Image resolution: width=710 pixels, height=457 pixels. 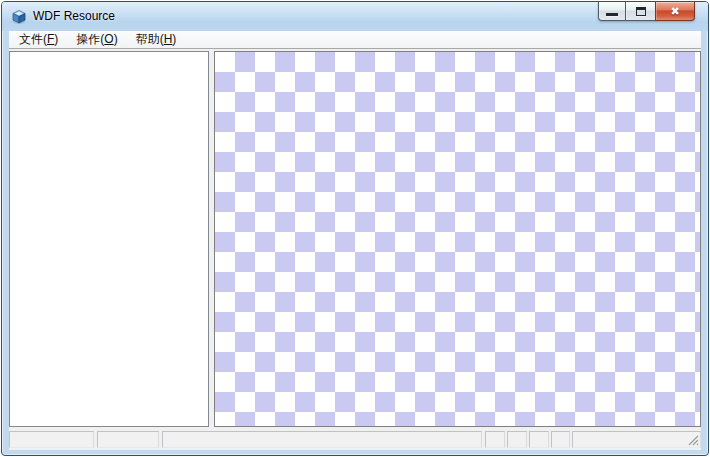 I want to click on menu-help-label: 帮助(, so click(x=150, y=39).